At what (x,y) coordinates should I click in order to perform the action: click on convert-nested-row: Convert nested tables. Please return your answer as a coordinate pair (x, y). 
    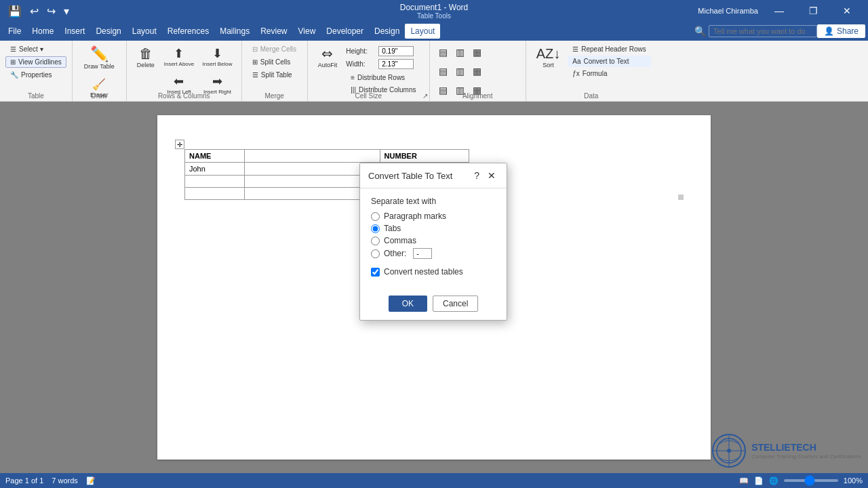
    Looking at the image, I should click on (433, 272).